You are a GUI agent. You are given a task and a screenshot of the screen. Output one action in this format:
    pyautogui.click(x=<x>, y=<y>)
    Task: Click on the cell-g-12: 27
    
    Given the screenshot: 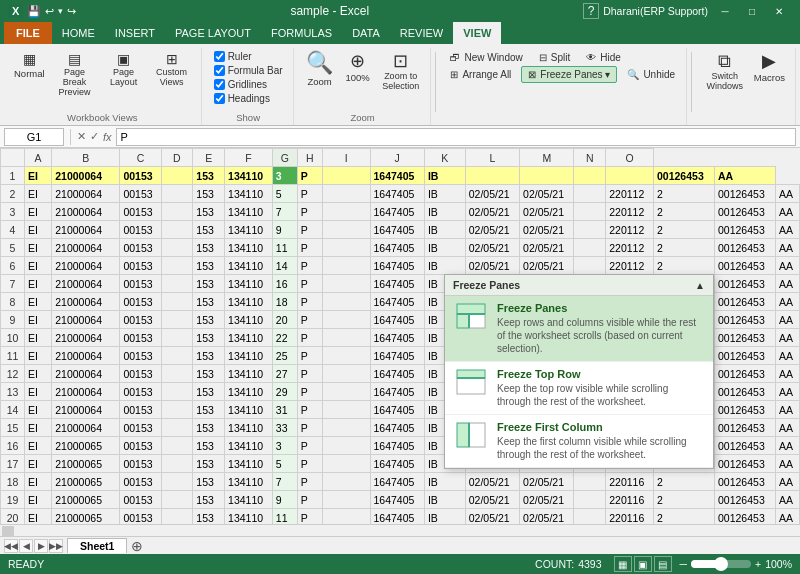 What is the action you would take?
    pyautogui.click(x=284, y=374)
    